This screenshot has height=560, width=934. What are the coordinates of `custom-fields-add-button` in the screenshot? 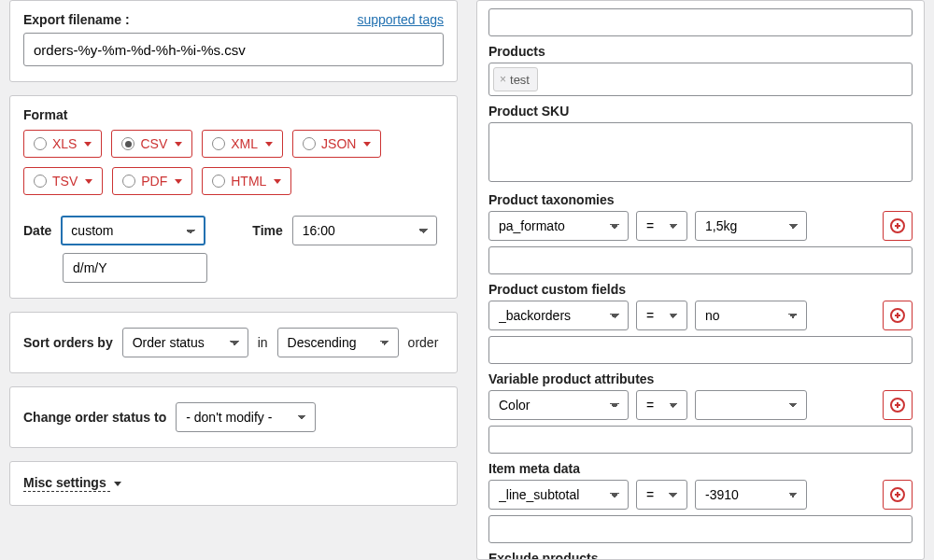 It's located at (898, 315).